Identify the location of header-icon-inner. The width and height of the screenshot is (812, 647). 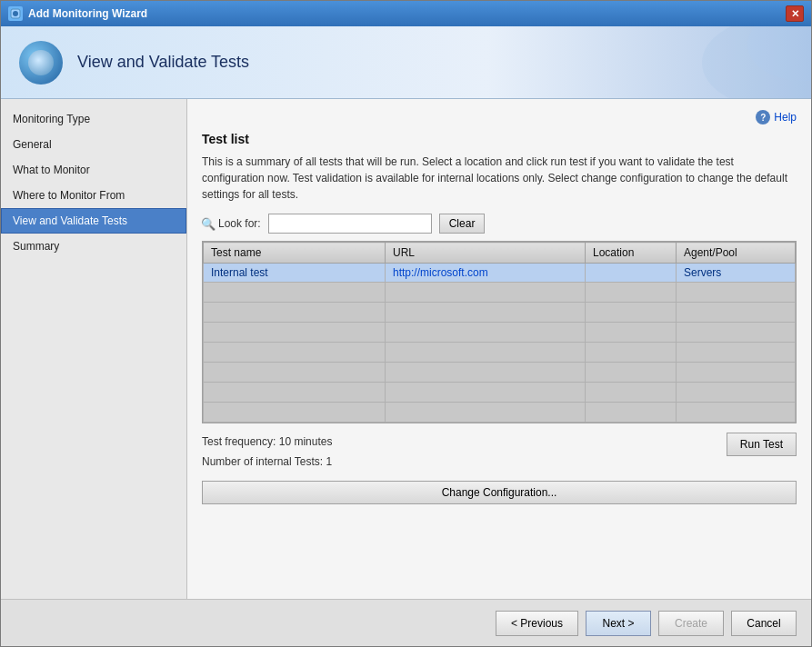
(41, 63).